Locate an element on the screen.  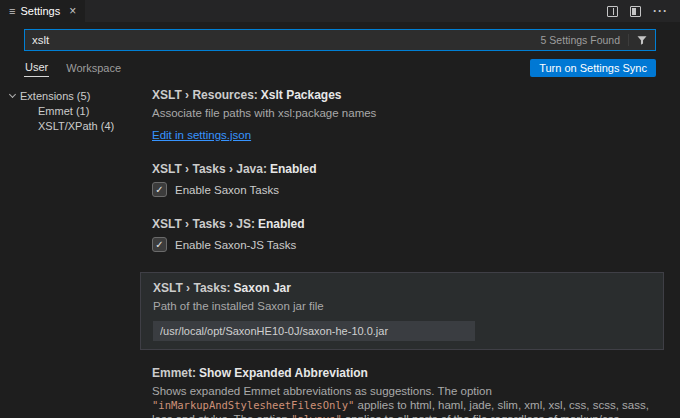
settings-scope-row: User Workspace Turn on Settings Sync is located at coordinates (340, 68).